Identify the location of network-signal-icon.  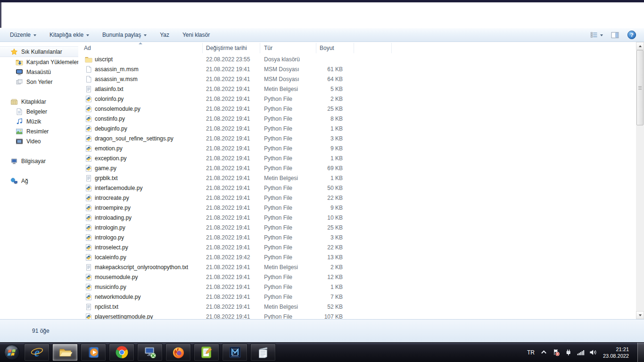
(581, 353).